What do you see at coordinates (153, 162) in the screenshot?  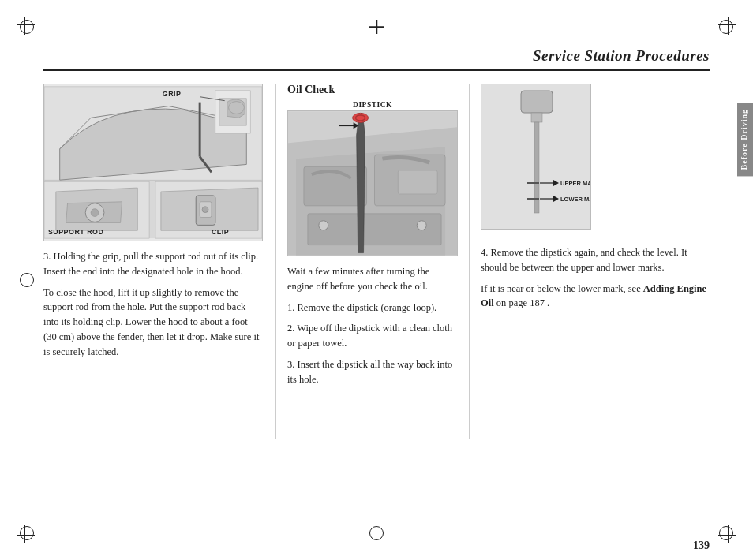 I see `hood-illustration: GRIP SUPPORT ROD CLIP` at bounding box center [153, 162].